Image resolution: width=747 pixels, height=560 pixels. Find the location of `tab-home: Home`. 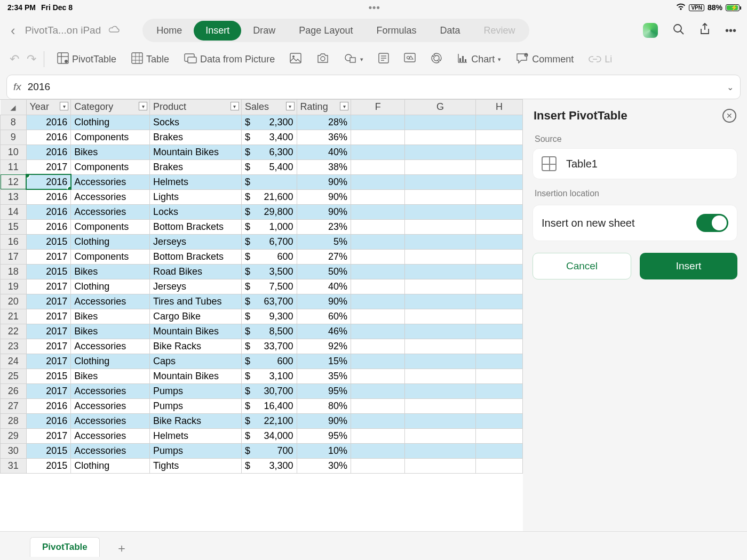

tab-home: Home is located at coordinates (169, 31).